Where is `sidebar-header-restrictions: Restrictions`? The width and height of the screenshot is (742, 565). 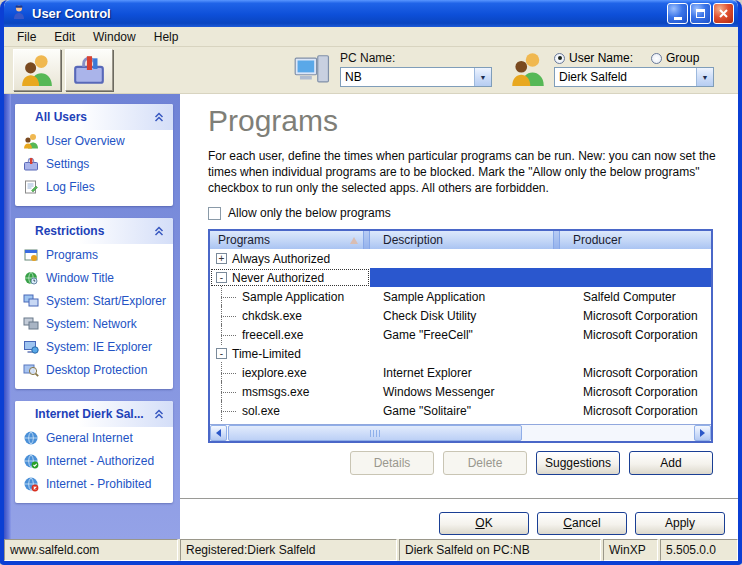 sidebar-header-restrictions: Restrictions is located at coordinates (94, 231).